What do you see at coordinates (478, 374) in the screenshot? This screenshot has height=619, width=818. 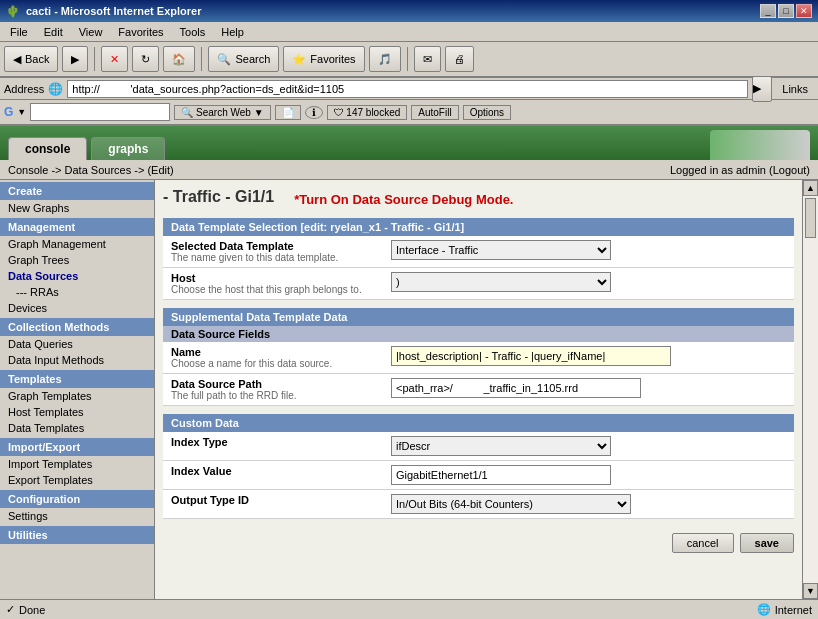 I see `supplemental-table: Name Choose a name for this data source.…` at bounding box center [478, 374].